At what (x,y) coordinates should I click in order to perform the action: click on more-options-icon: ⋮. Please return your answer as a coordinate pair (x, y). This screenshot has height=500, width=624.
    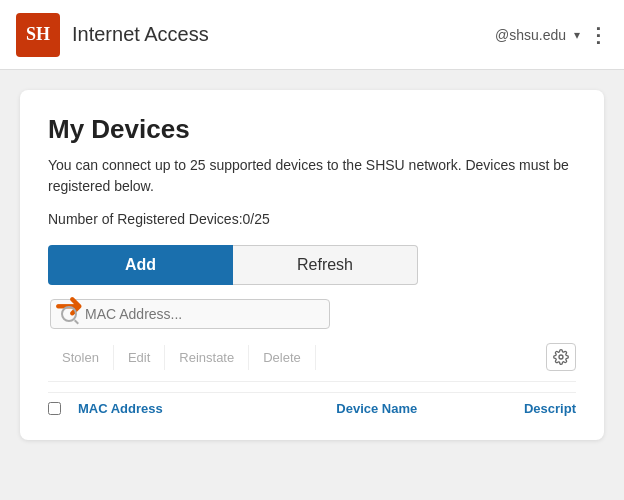
    Looking at the image, I should click on (598, 35).